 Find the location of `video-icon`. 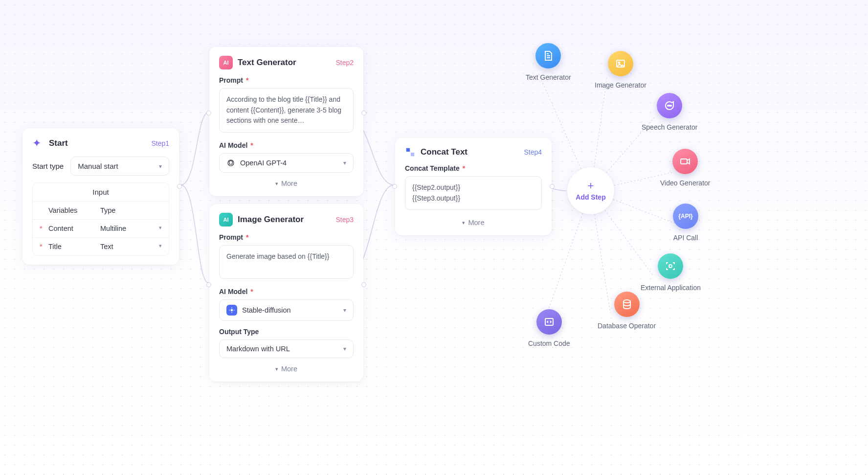

video-icon is located at coordinates (685, 161).